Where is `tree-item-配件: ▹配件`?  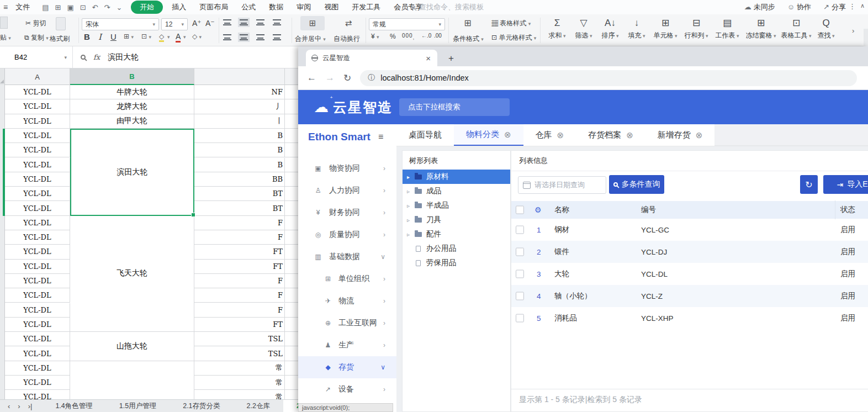
tree-item-配件: ▹配件 is located at coordinates (456, 234).